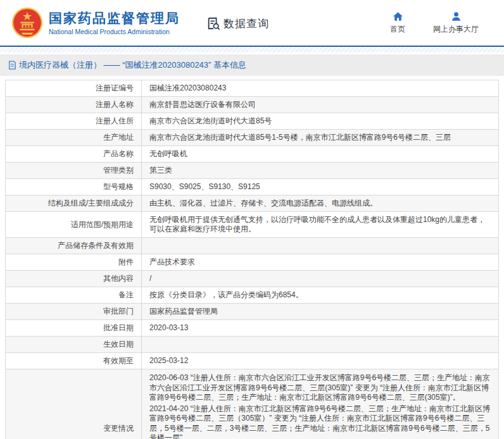  Describe the element at coordinates (320, 361) in the screenshot. I see `row-value: 2025-03-12` at that location.